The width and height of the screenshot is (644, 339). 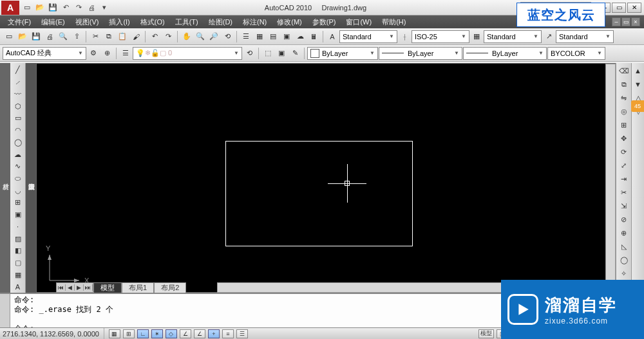 What do you see at coordinates (300, 37) in the screenshot?
I see `markup-icon: ☁` at bounding box center [300, 37].